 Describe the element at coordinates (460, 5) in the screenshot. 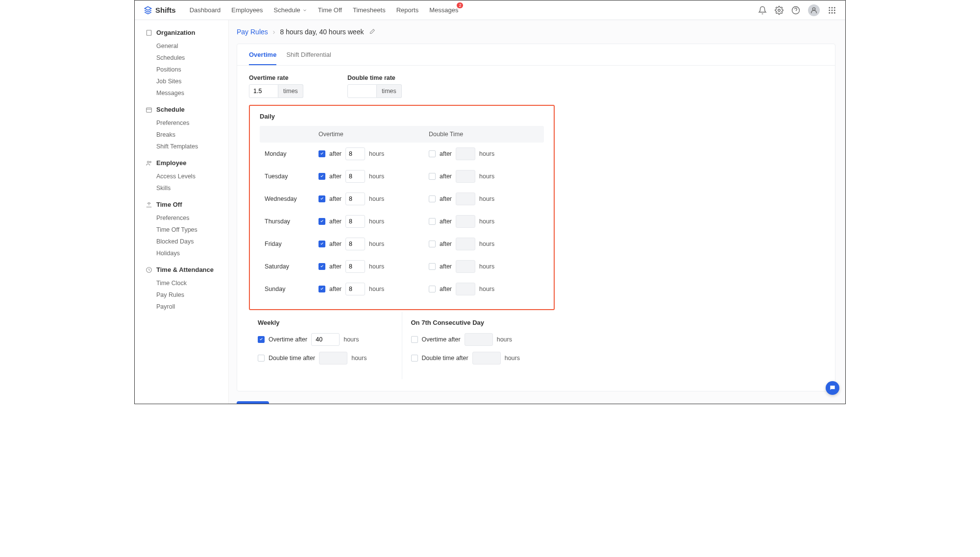

I see `messages-badge: 2` at that location.